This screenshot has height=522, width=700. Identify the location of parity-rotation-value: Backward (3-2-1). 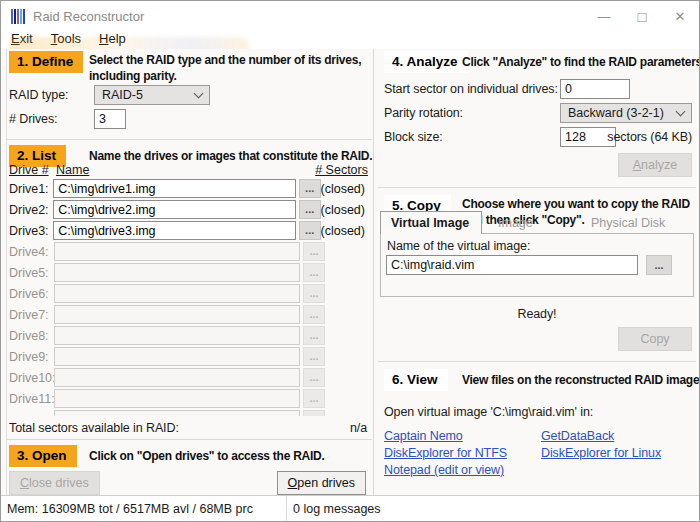
(616, 113).